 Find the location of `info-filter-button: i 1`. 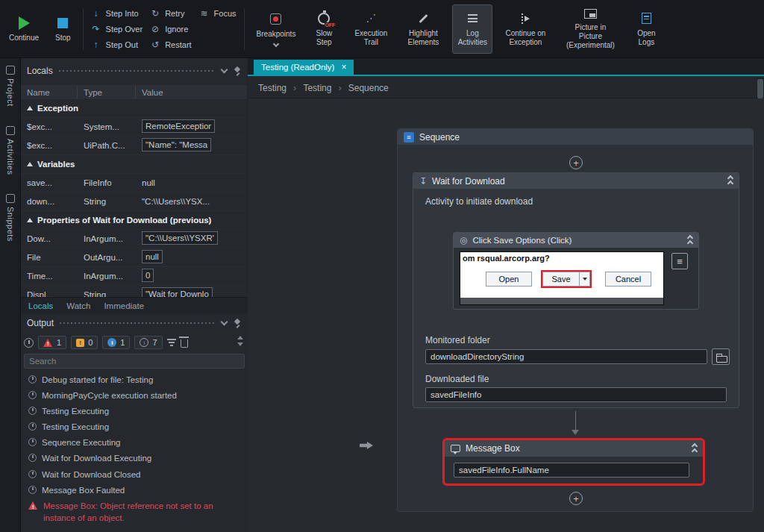

info-filter-button: i 1 is located at coordinates (116, 342).